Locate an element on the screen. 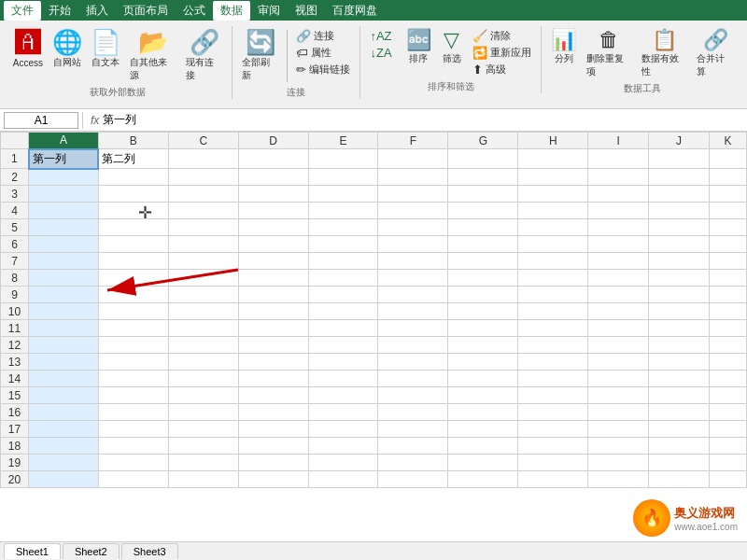  cell-K13 is located at coordinates (727, 362).